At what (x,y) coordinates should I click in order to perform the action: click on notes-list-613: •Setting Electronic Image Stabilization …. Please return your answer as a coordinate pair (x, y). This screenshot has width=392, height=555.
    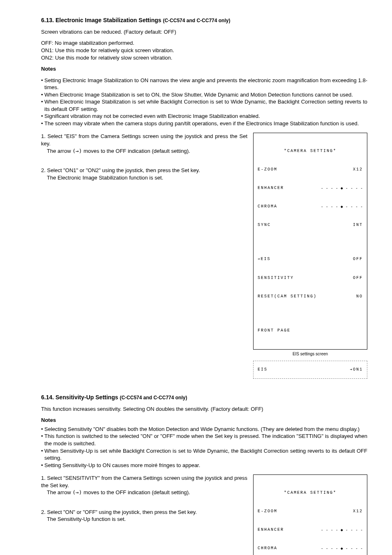
    Looking at the image, I should click on (204, 102).